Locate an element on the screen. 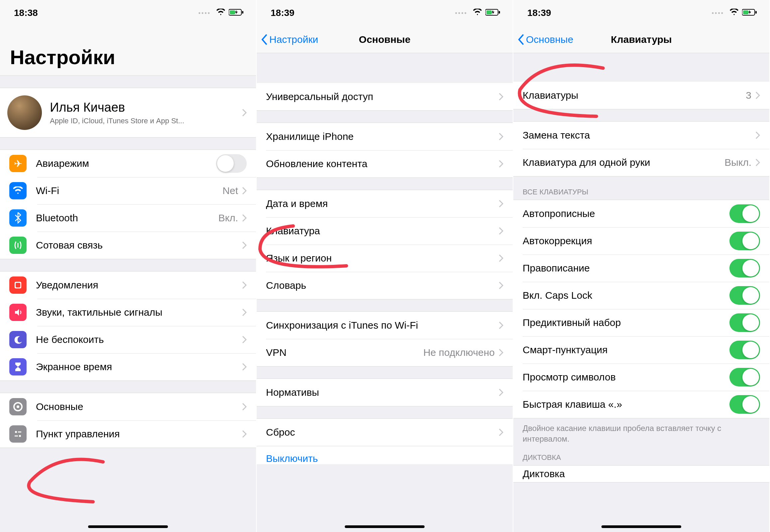  accessibility-row: Универсальный доступ is located at coordinates (385, 97).